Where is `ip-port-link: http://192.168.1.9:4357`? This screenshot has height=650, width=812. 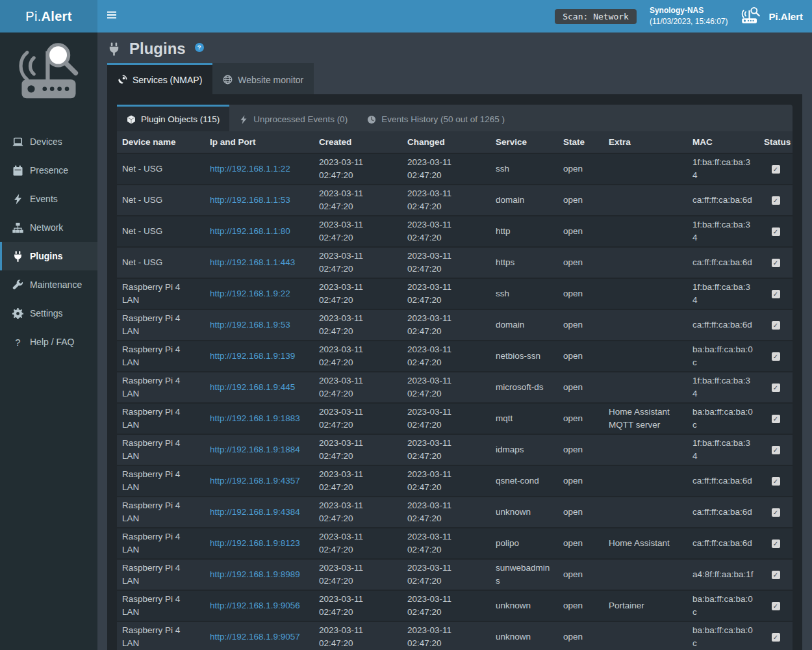 ip-port-link: http://192.168.1.9:4357 is located at coordinates (255, 481).